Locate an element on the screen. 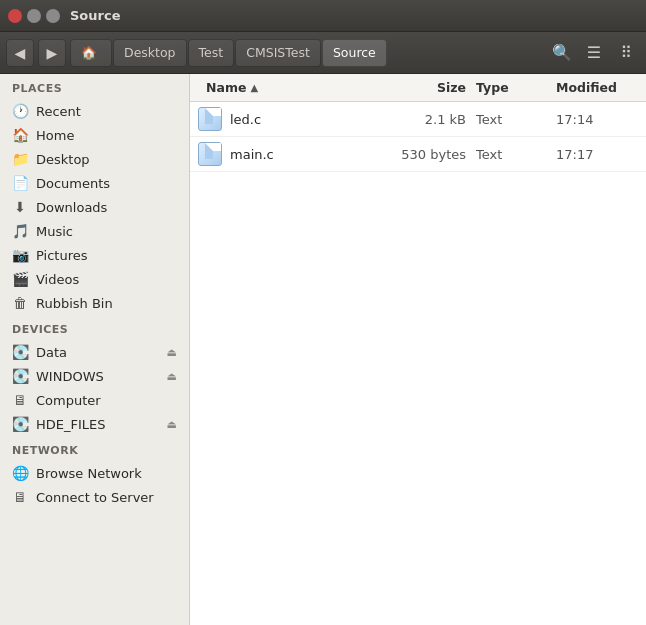 The height and width of the screenshot is (625, 646). sidebar-item-browse: 🌐Browse Network is located at coordinates (94, 473).